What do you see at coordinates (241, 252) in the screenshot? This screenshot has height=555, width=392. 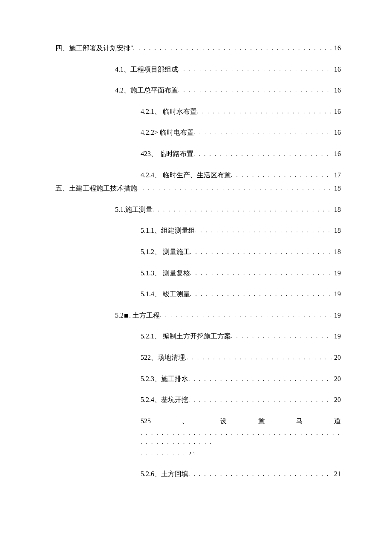 I see `toc-entry-5-1-2: 5,1.2、 测量施工 18` at bounding box center [241, 252].